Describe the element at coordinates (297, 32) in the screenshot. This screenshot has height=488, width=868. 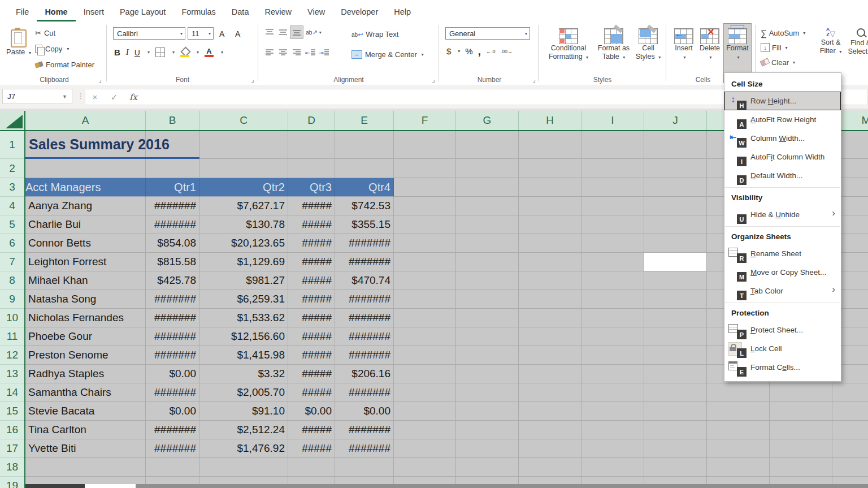
I see `align-bottom-button` at that location.